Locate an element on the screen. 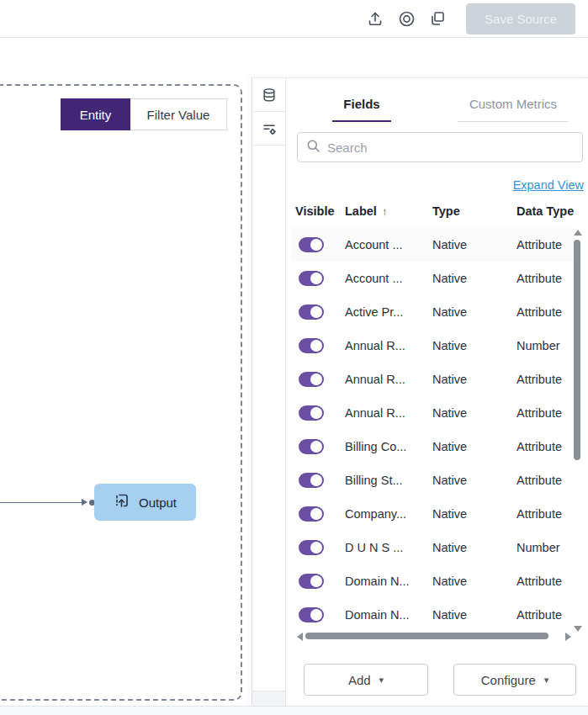  table-row: Company... Native Attribute is located at coordinates (432, 514).